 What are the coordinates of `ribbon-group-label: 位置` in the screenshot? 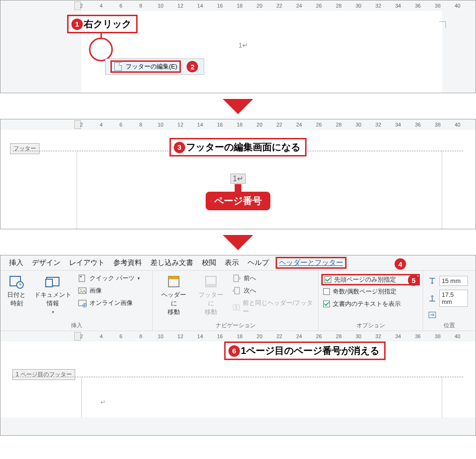 It's located at (449, 324).